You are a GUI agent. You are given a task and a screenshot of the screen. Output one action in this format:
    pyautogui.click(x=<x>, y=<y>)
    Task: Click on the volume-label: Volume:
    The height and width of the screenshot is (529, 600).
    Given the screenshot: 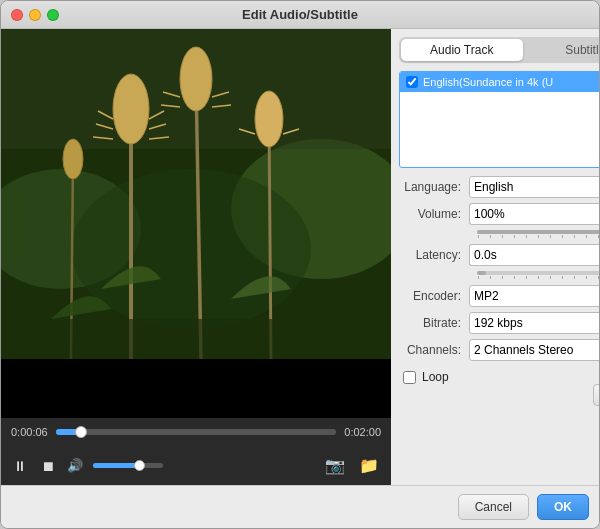 What is the action you would take?
    pyautogui.click(x=434, y=214)
    